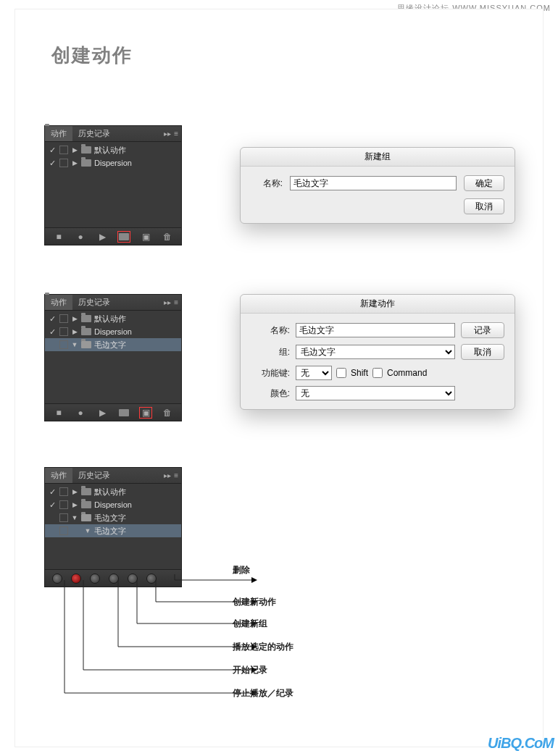  Describe the element at coordinates (378, 352) in the screenshot. I see `new-action-dialog: 新建动作 名称: 记录 组: 毛边文字 取消 功能键: 无 Shift Comm…` at that location.